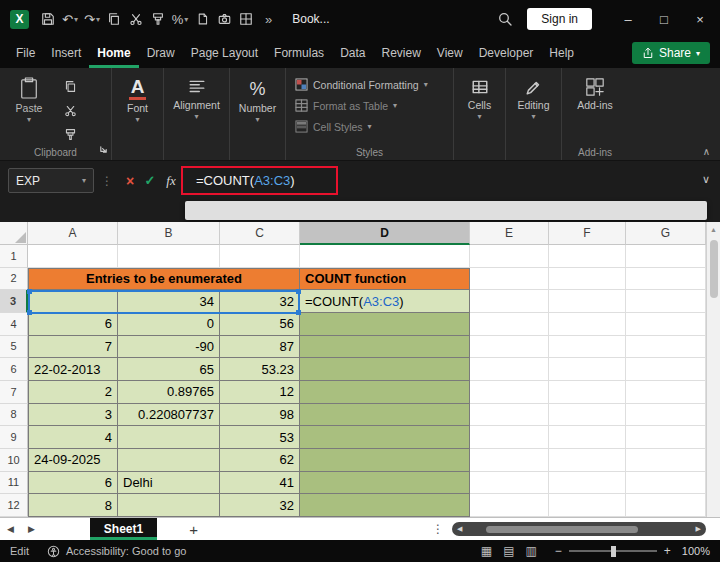  I want to click on cell-D12, so click(385, 506).